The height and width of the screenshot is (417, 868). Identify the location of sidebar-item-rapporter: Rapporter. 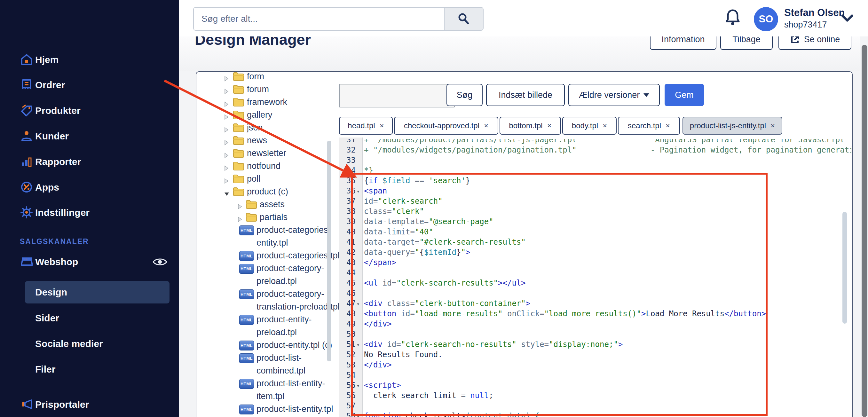
(90, 162).